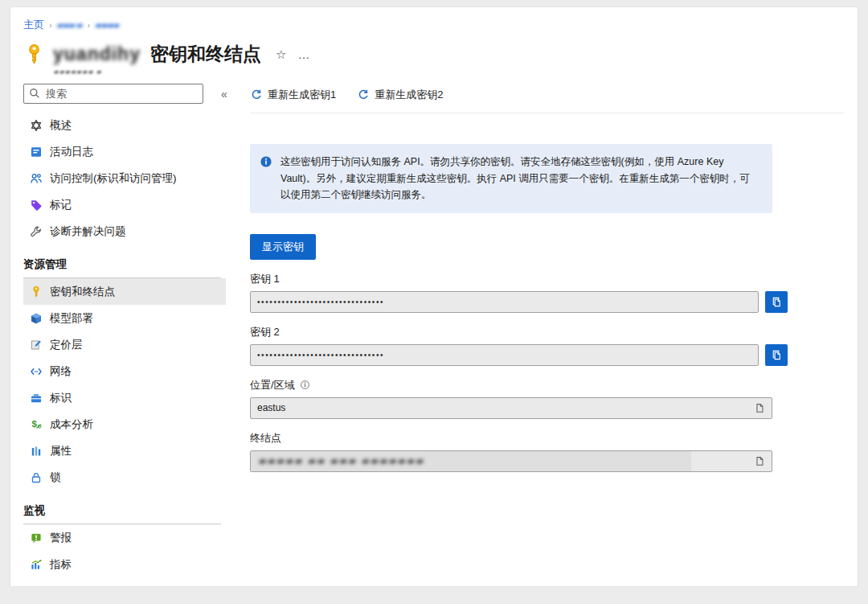  What do you see at coordinates (36, 398) in the screenshot?
I see `identity-briefcase-icon` at bounding box center [36, 398].